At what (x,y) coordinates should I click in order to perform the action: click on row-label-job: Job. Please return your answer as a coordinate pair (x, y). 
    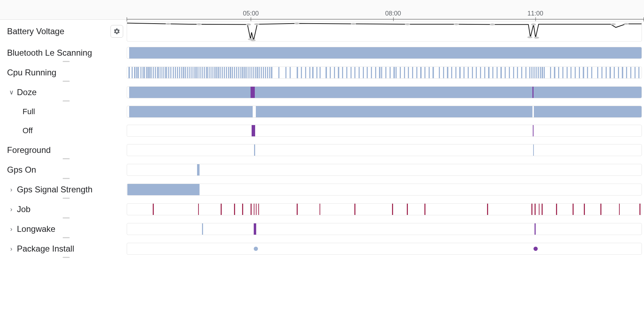
    Looking at the image, I should click on (24, 209).